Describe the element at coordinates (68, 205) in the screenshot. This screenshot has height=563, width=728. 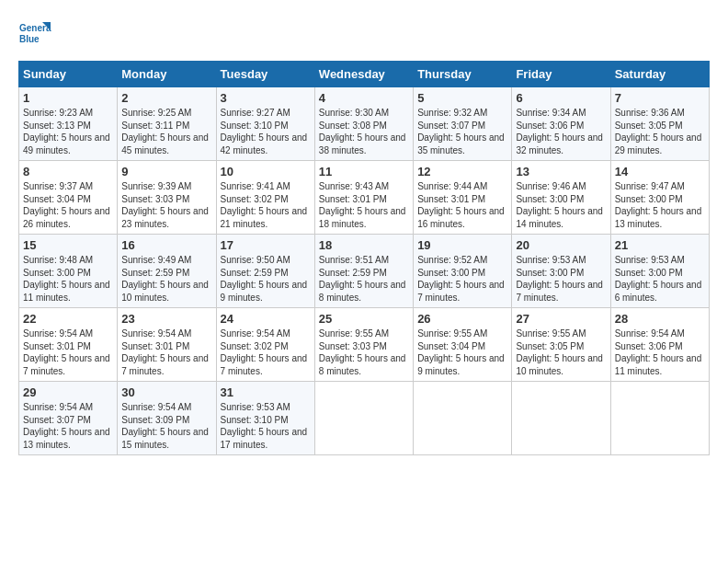
I see `day-info: Sunrise: 9:37 AMSunset: 3:04 PMDaylight:…` at that location.